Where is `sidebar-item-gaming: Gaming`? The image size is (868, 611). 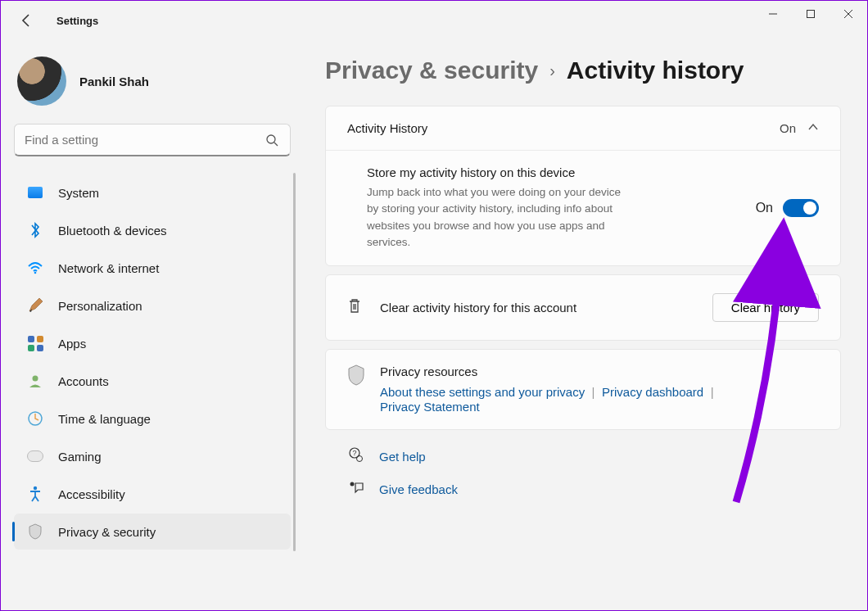 sidebar-item-gaming: Gaming is located at coordinates (152, 456).